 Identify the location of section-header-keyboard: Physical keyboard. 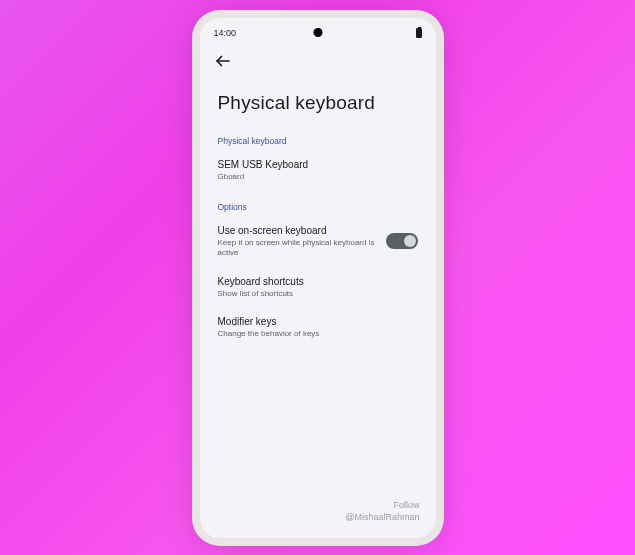
(318, 140).